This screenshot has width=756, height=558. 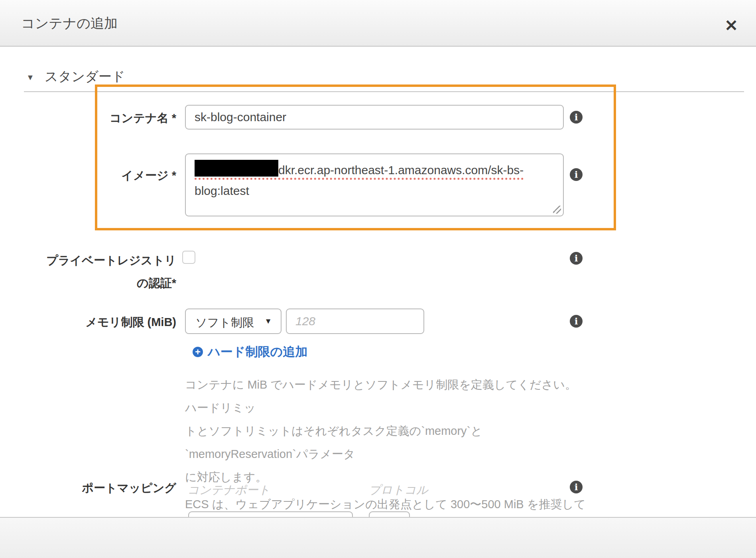 I want to click on private-registry-label-line2: の認証*, so click(x=156, y=283).